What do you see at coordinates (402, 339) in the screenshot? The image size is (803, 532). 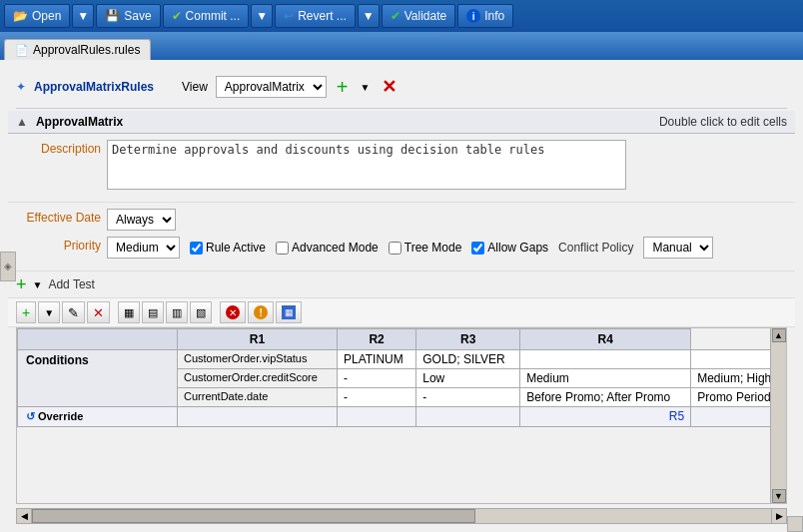 I see `table-header-row: R1 R2 R3 R4` at bounding box center [402, 339].